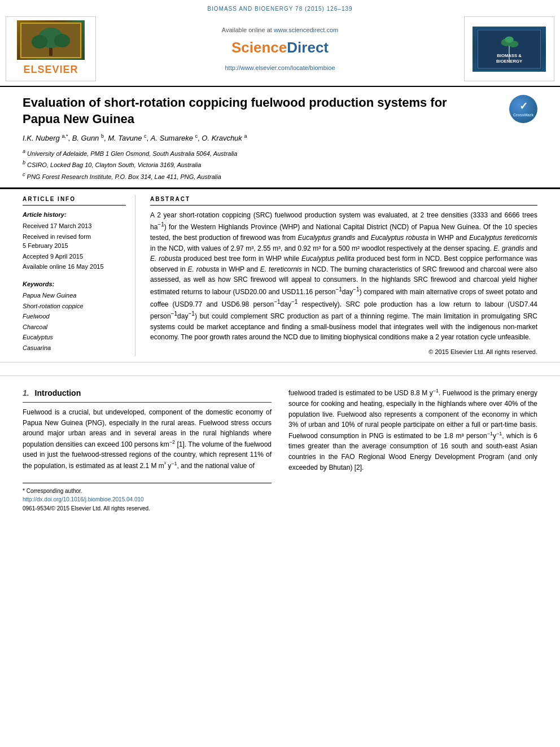 Image resolution: width=560 pixels, height=747 pixels. What do you see at coordinates (51, 70) in the screenshot?
I see `elsevier-label: ELSEVIER` at bounding box center [51, 70].